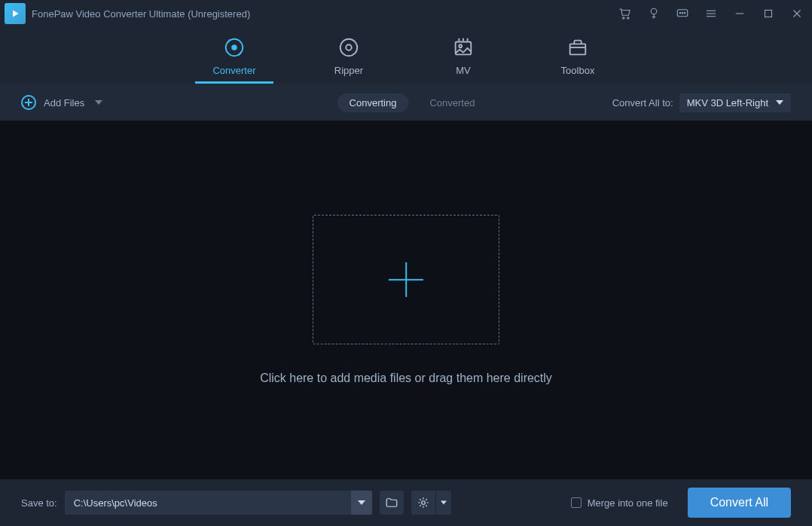 Image resolution: width=812 pixels, height=526 pixels. I want to click on cart-icon, so click(625, 14).